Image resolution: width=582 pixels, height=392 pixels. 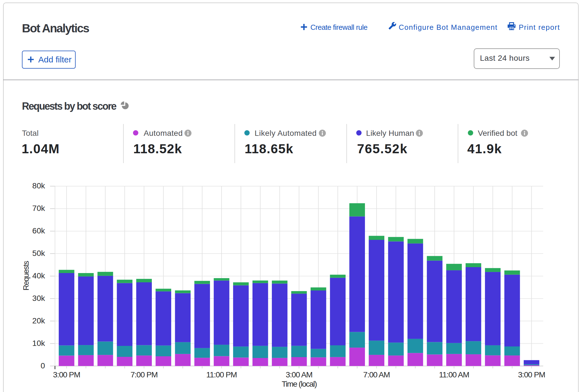 I want to click on svg-text: 50k, so click(x=39, y=253).